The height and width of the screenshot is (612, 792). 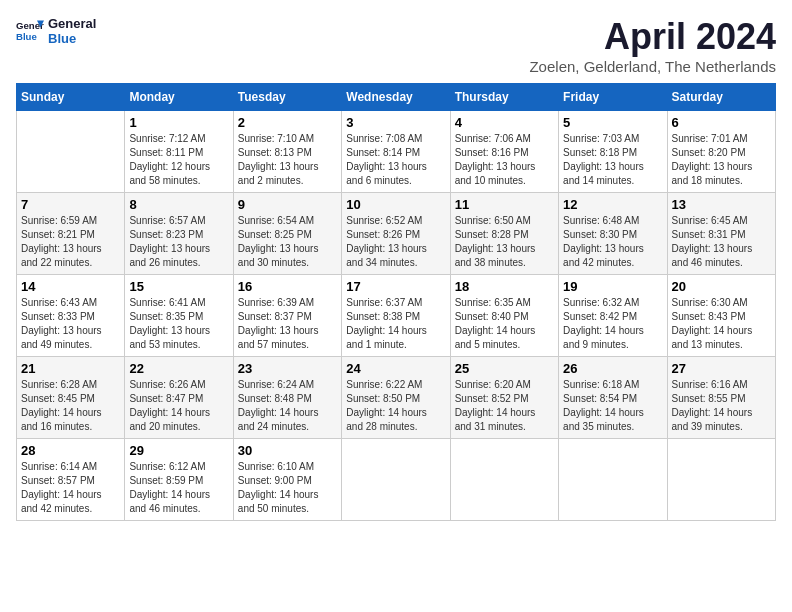 I want to click on day-info: Sunrise: 6:24 AMSunset: 8:48 PMDaylight:…, so click(x=288, y=406).